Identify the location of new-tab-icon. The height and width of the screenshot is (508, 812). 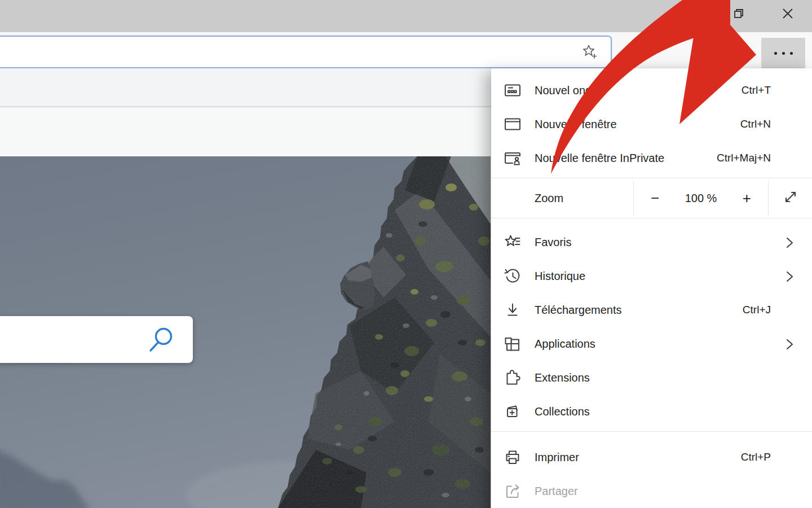
(513, 90).